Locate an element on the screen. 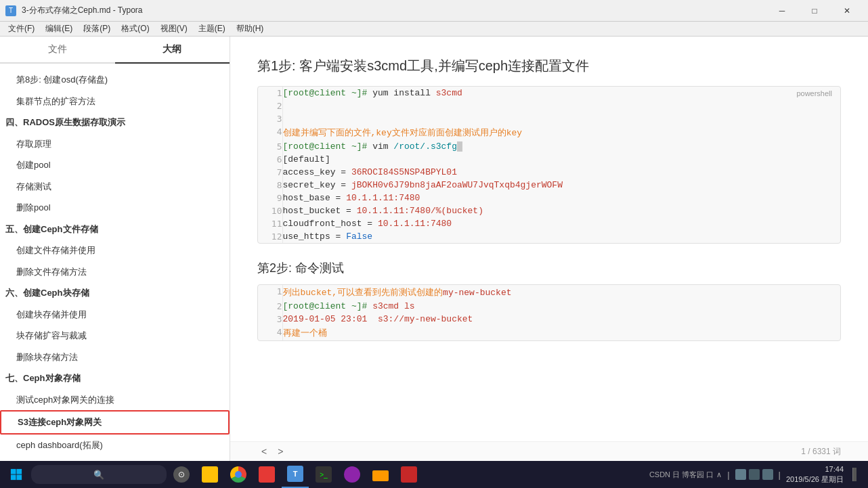 The height and width of the screenshot is (488, 868). menu-theme: 主题(E) is located at coordinates (212, 28).